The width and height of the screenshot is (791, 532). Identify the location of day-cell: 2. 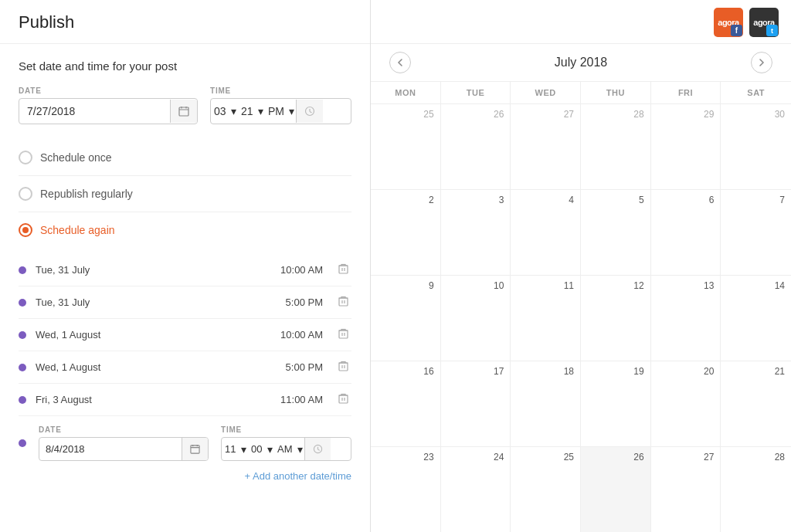
(406, 232).